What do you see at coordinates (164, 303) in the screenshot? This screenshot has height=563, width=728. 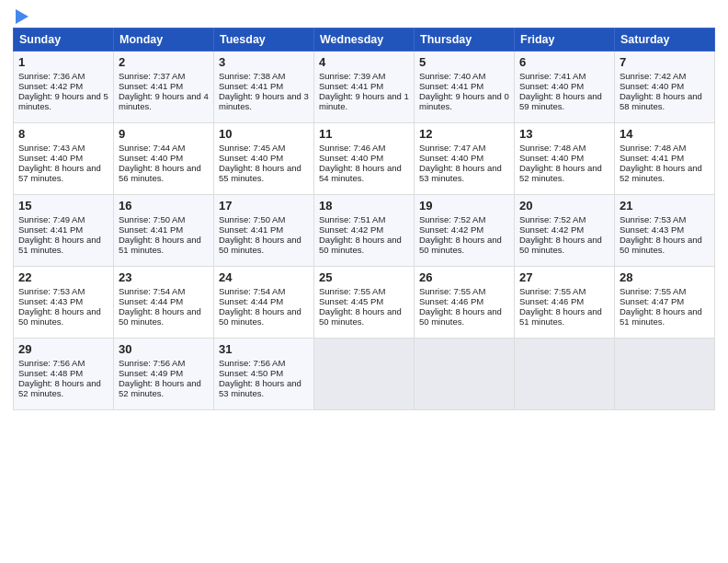 I see `calendar-cell: 23Sunrise: 7:54 AMSunset: 4:44 PMDayligh…` at bounding box center [164, 303].